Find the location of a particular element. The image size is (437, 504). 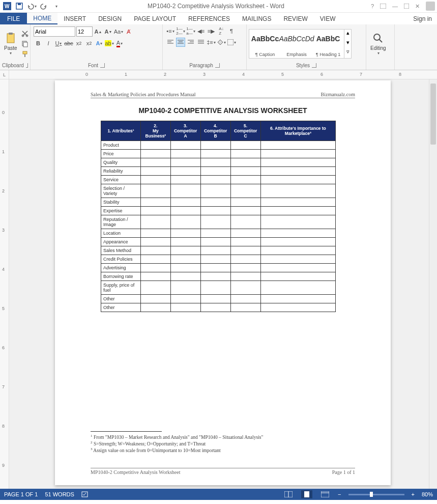

styles-gallery: AaBbCc¶ Caption AaBbCcDdEmphasis AaBbC¶ … is located at coordinates (300, 44).